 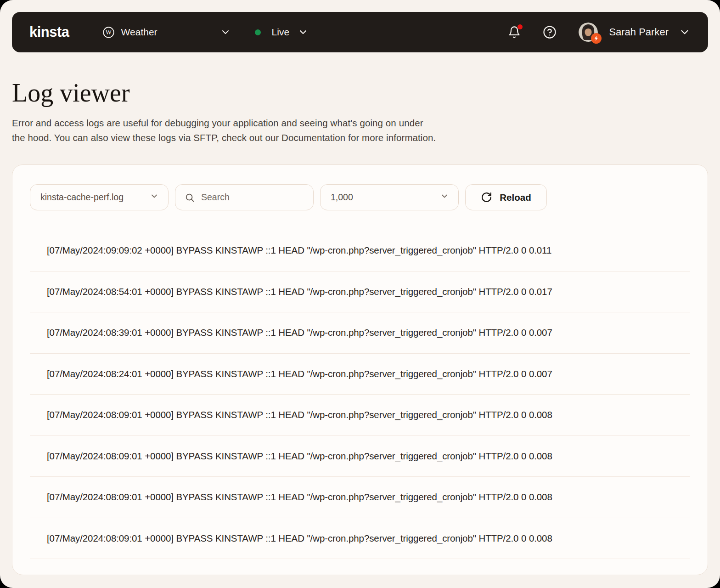 I want to click on log-line: [07/May/2024:08:24:01 +0000] BYPASS KINS…, so click(x=299, y=374).